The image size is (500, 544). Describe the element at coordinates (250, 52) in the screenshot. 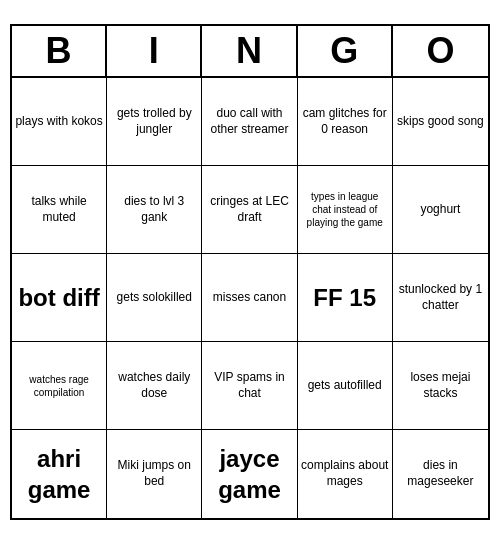

I see `bingo-header: BINGO` at that location.